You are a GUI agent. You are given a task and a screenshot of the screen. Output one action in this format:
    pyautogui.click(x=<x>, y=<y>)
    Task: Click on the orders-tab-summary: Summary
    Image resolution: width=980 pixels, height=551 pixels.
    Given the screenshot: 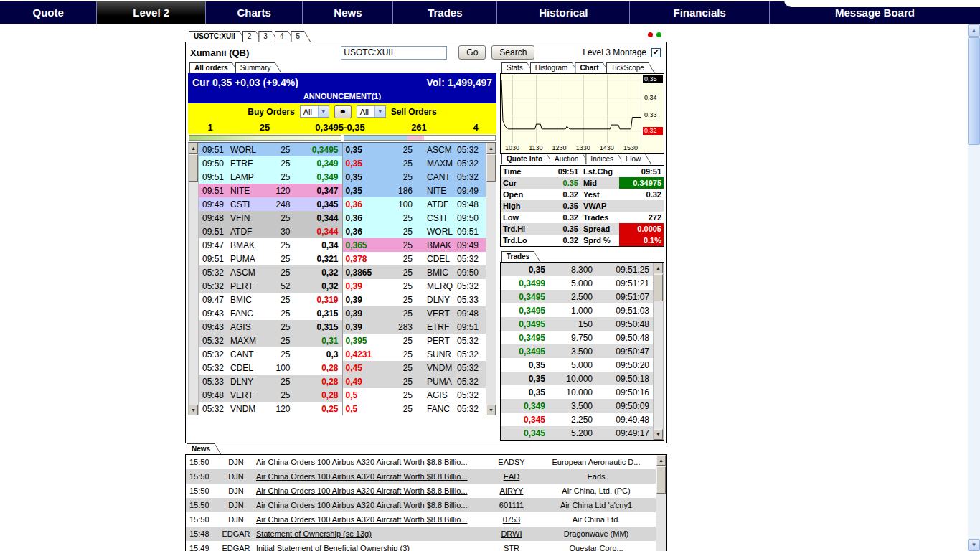 What is the action you would take?
    pyautogui.click(x=258, y=67)
    